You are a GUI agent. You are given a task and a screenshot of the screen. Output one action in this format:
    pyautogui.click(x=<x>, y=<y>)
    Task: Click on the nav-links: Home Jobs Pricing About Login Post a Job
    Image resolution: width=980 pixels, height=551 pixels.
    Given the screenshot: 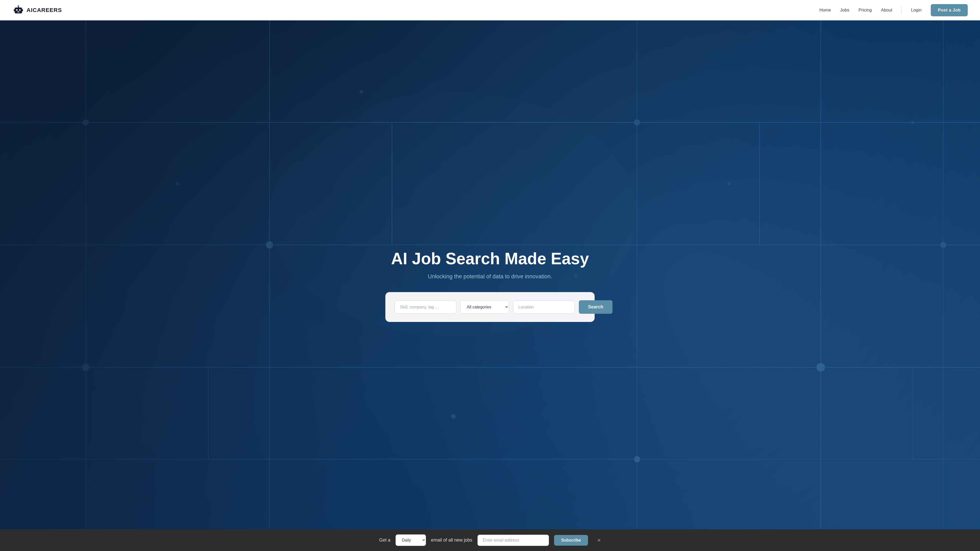 What is the action you would take?
    pyautogui.click(x=894, y=10)
    